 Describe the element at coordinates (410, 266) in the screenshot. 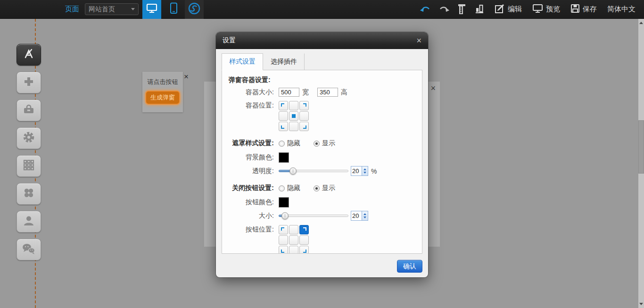

I see `confirm-button: 确认` at that location.